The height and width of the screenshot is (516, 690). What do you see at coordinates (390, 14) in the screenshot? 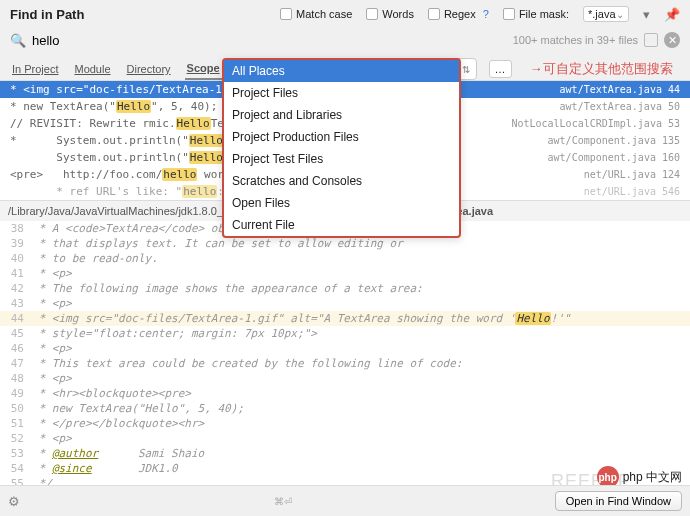
I see `words-checkbox: Words` at bounding box center [390, 14].